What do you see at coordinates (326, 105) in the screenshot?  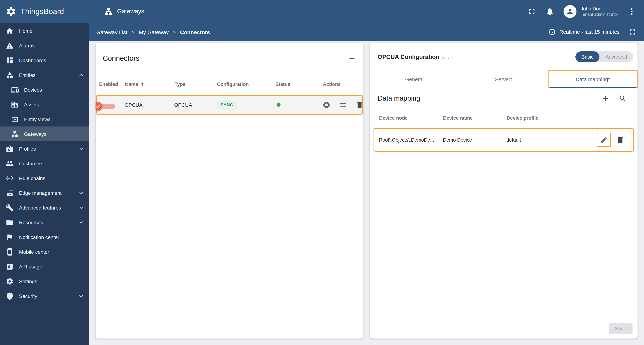 I see `rpc-icon` at bounding box center [326, 105].